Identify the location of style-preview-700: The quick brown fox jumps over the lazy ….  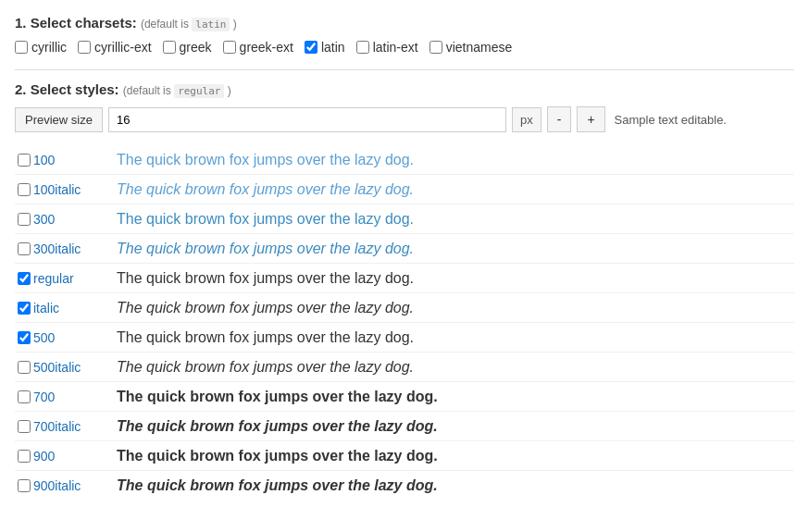
(455, 397).